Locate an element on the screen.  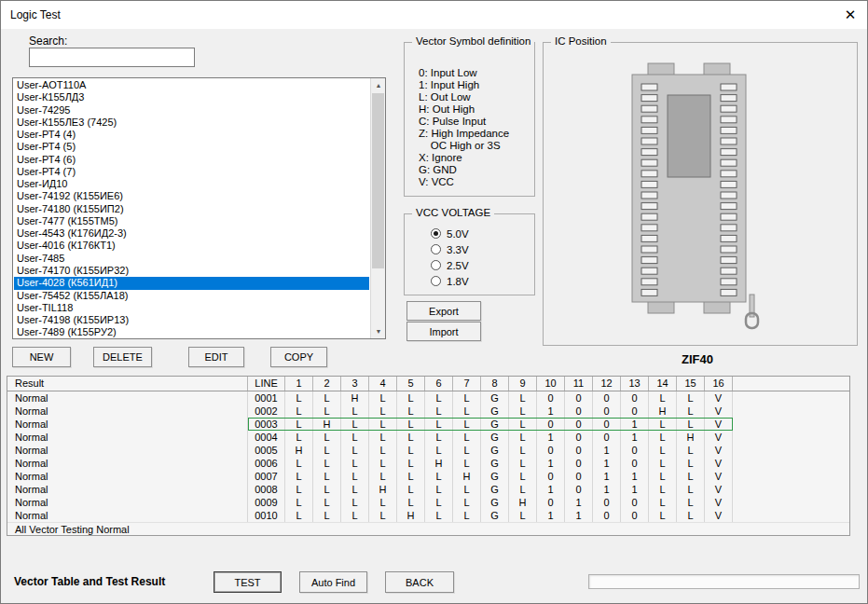
table-header-cell: 15 is located at coordinates (691, 384).